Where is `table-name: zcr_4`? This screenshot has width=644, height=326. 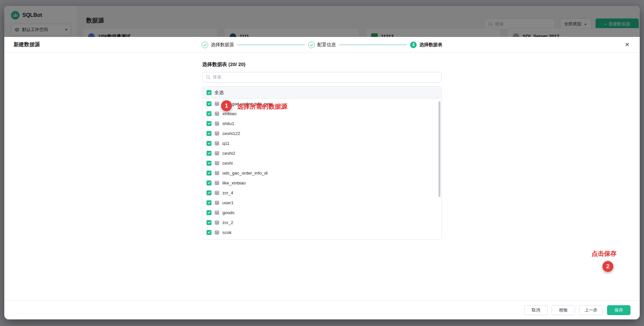
table-name: zcr_4 is located at coordinates (228, 193).